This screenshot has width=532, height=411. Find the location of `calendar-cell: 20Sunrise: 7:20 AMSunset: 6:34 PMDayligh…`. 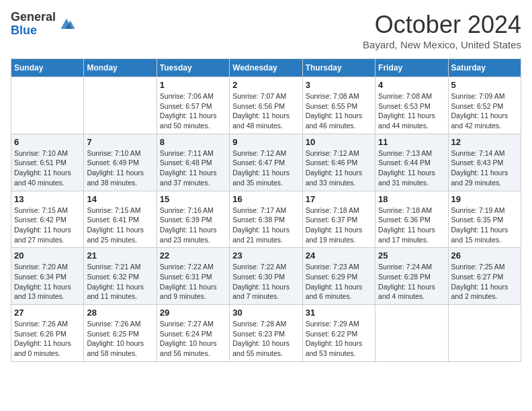

calendar-cell: 20Sunrise: 7:20 AMSunset: 6:34 PMDayligh… is located at coordinates (48, 277).